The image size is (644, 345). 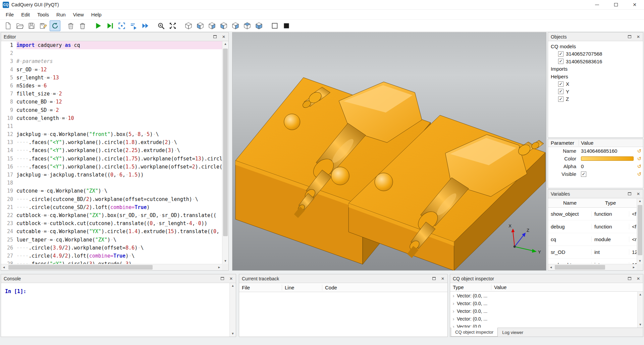 I want to click on objects-dock-titlebar: Objects ✕, so click(x=596, y=37).